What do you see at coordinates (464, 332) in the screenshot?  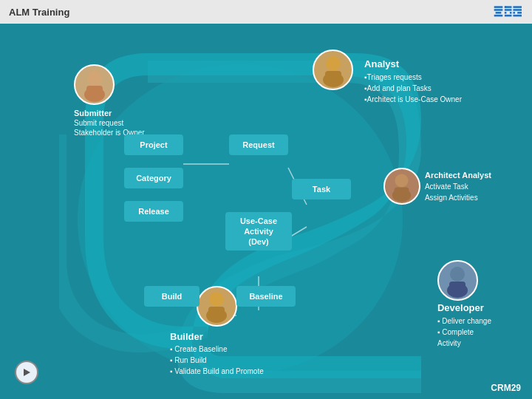 I see `developer-bullet2: ▪ Complete` at bounding box center [464, 332].